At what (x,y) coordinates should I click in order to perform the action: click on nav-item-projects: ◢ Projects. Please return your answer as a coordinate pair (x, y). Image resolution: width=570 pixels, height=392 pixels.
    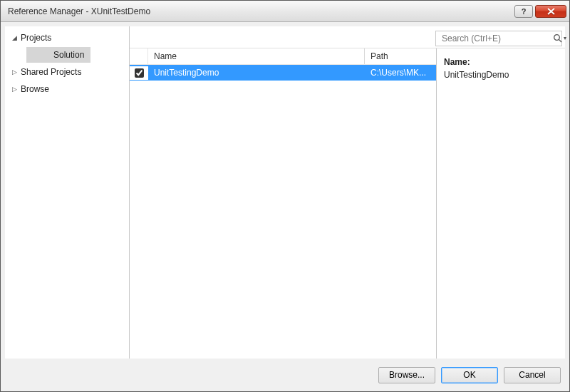
    Looking at the image, I should click on (67, 38).